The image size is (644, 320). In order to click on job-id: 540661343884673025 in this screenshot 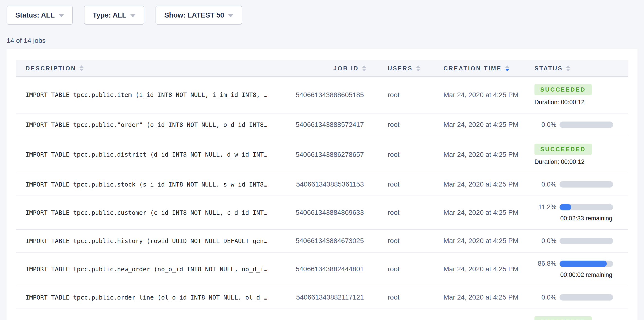, I will do `click(325, 241)`.